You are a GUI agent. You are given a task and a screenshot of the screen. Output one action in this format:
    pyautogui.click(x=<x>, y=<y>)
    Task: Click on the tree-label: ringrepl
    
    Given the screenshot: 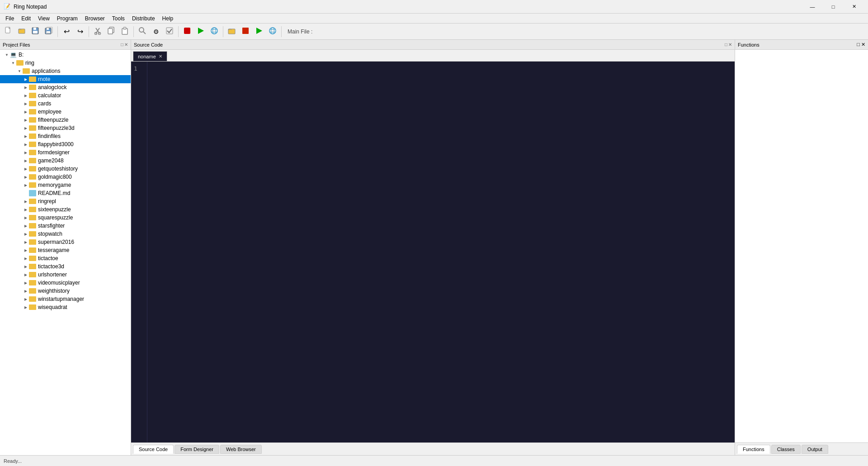 What is the action you would take?
    pyautogui.click(x=47, y=201)
    